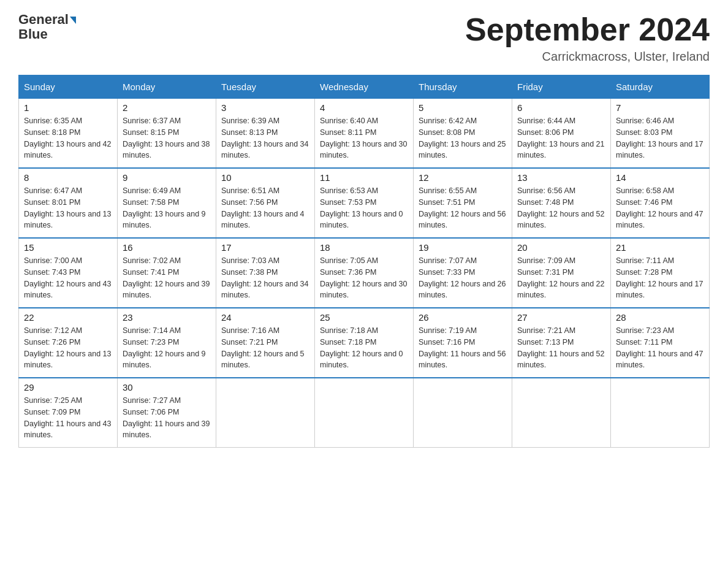 The image size is (728, 563). Describe the element at coordinates (561, 134) in the screenshot. I see `table-row: 6 Sunrise: 6:44 AM Sunset: 8:06 PM Dayli…` at that location.